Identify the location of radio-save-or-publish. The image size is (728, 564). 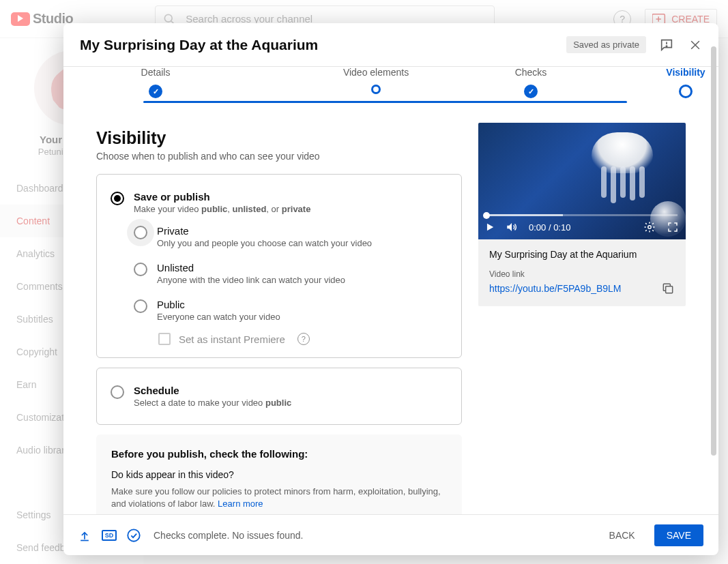
(117, 198).